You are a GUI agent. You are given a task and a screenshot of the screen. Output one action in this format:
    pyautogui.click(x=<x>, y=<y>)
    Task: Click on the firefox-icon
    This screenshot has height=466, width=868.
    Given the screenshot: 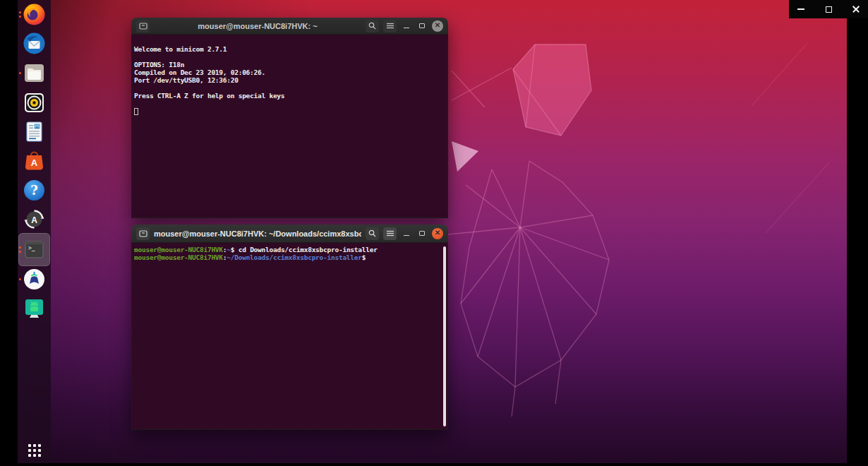 What is the action you would take?
    pyautogui.click(x=34, y=14)
    